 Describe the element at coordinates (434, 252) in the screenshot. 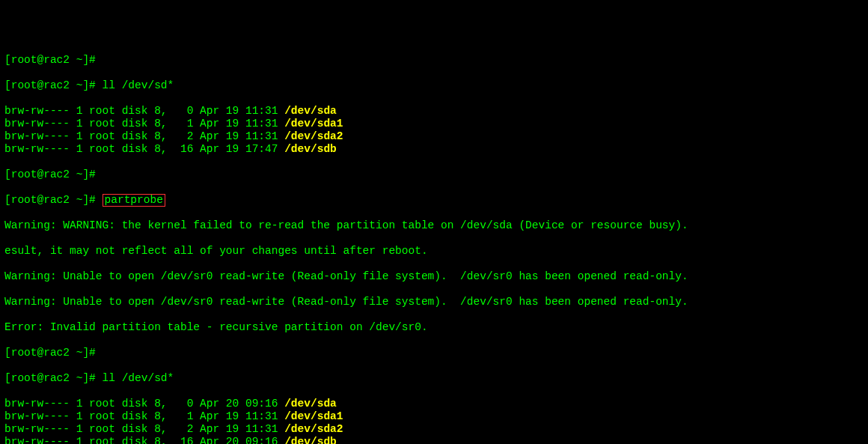

I see `warning-line: esult, it may not reflect all of your ch…` at that location.